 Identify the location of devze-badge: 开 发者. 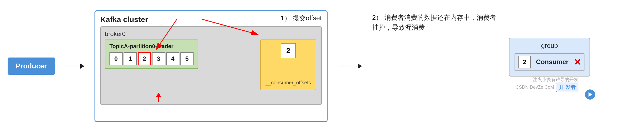
(567, 87).